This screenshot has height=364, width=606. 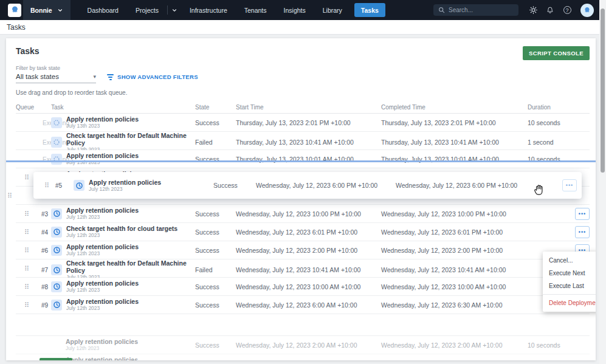 What do you see at coordinates (550, 10) in the screenshot?
I see `notifications-button` at bounding box center [550, 10].